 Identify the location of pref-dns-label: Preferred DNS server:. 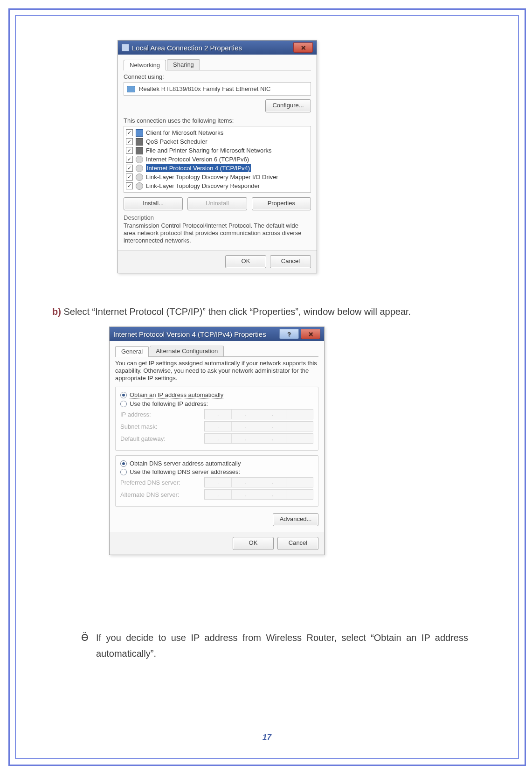
(162, 482).